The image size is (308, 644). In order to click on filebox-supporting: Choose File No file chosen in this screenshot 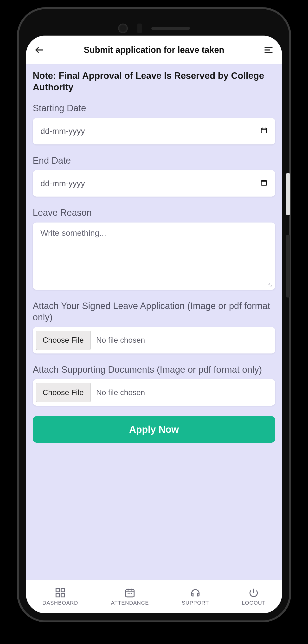, I will do `click(154, 392)`.